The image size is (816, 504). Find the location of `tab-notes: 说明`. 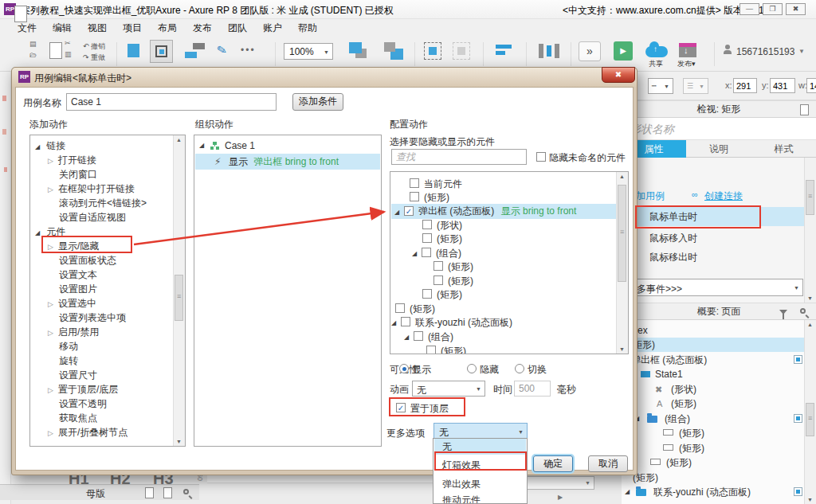

tab-notes: 说明 is located at coordinates (719, 149).